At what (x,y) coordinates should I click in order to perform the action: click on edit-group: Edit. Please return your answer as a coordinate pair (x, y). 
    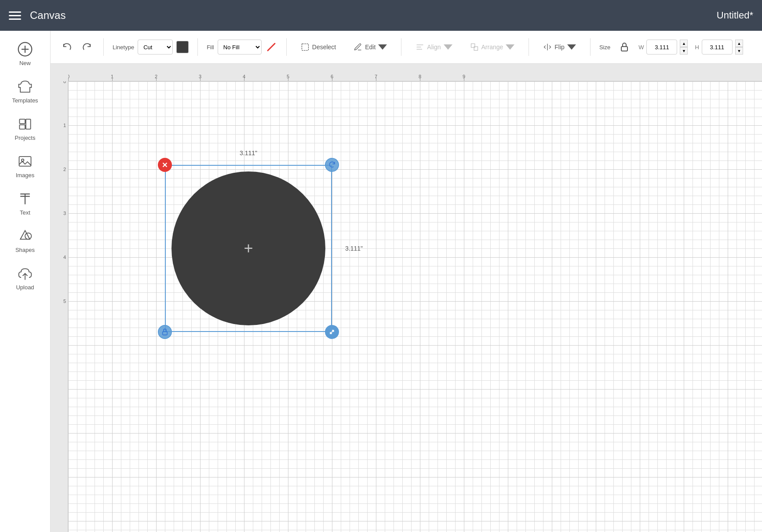
    Looking at the image, I should click on (370, 47).